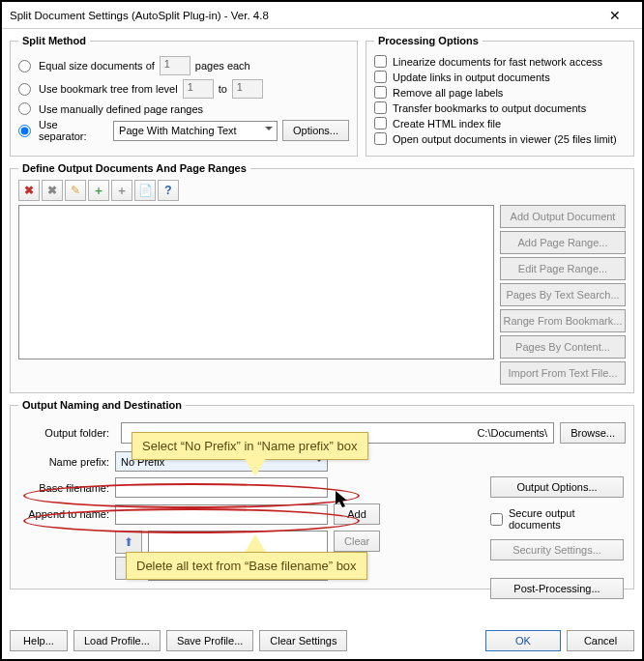 This screenshot has width=644, height=661. Describe the element at coordinates (447, 124) in the screenshot. I see `label-create-html: Create HTML index file` at that location.